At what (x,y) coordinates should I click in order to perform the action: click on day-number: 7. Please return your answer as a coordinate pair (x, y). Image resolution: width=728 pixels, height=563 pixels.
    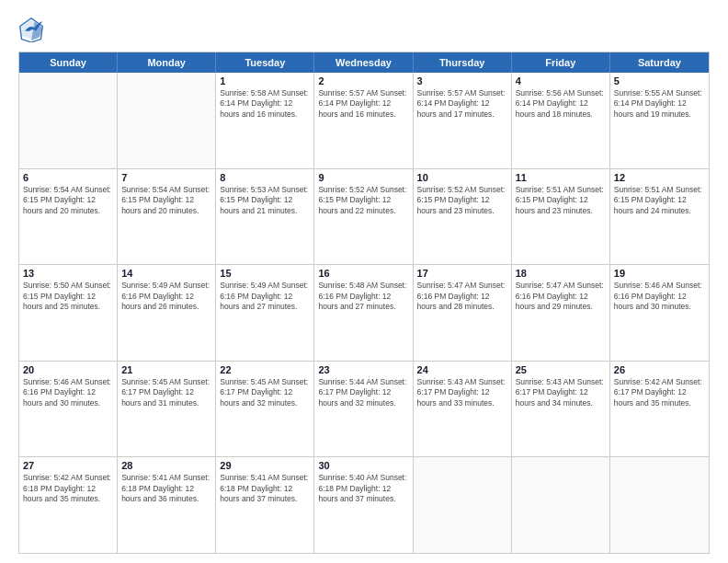
    Looking at the image, I should click on (166, 178).